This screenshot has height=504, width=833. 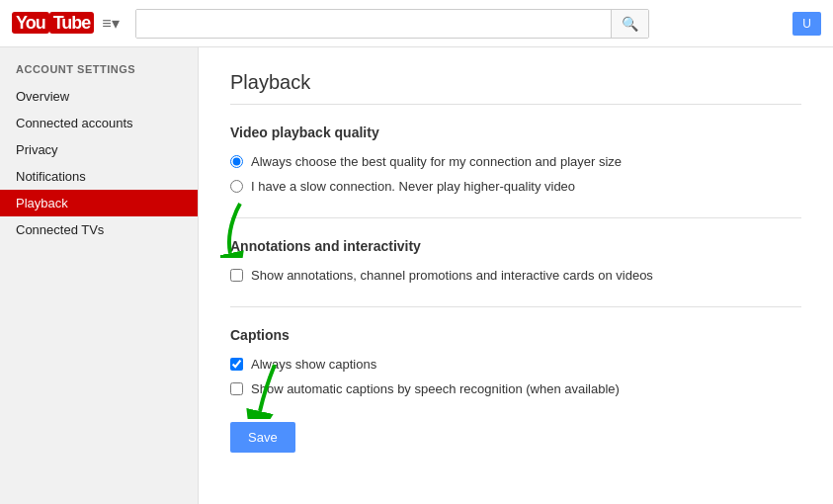 I want to click on annotations-checkbox-label: Show annotations, channel promotions and…, so click(x=516, y=275).